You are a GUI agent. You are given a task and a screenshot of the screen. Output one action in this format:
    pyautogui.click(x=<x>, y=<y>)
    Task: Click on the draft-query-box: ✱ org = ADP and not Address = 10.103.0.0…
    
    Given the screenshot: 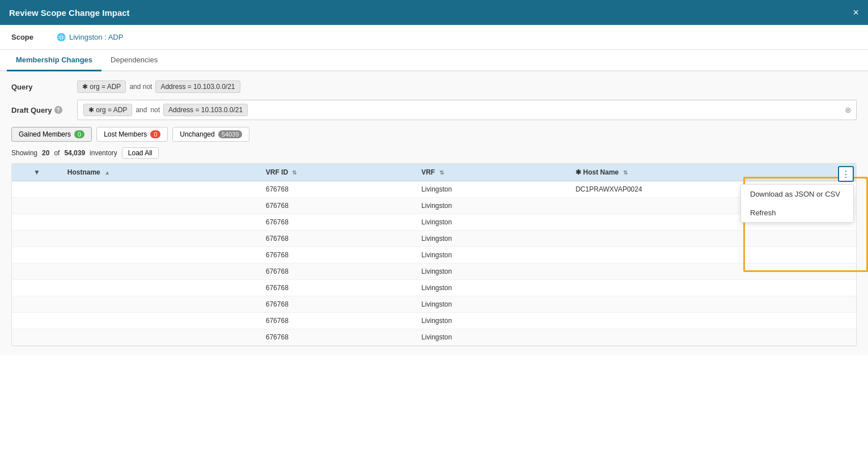 What is the action you would take?
    pyautogui.click(x=467, y=110)
    